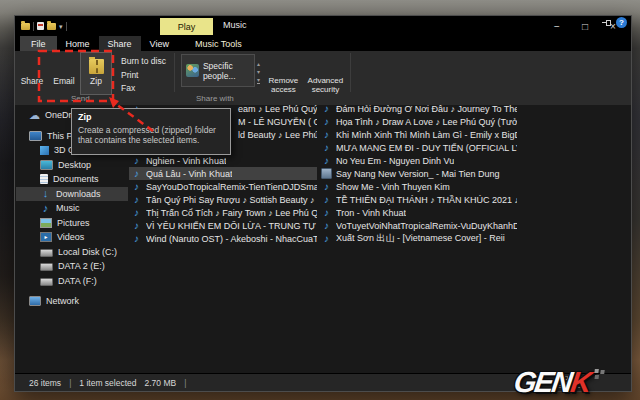 The image size is (640, 400). What do you see at coordinates (160, 44) in the screenshot?
I see `tab-label: View` at bounding box center [160, 44].